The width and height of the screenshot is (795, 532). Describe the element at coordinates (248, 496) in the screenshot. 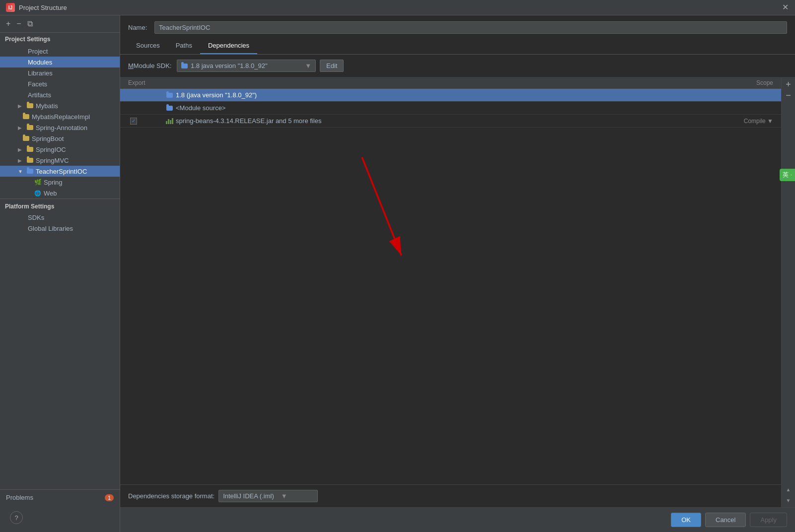

I see `storage-value: IntelliJ IDEA (.iml)` at that location.